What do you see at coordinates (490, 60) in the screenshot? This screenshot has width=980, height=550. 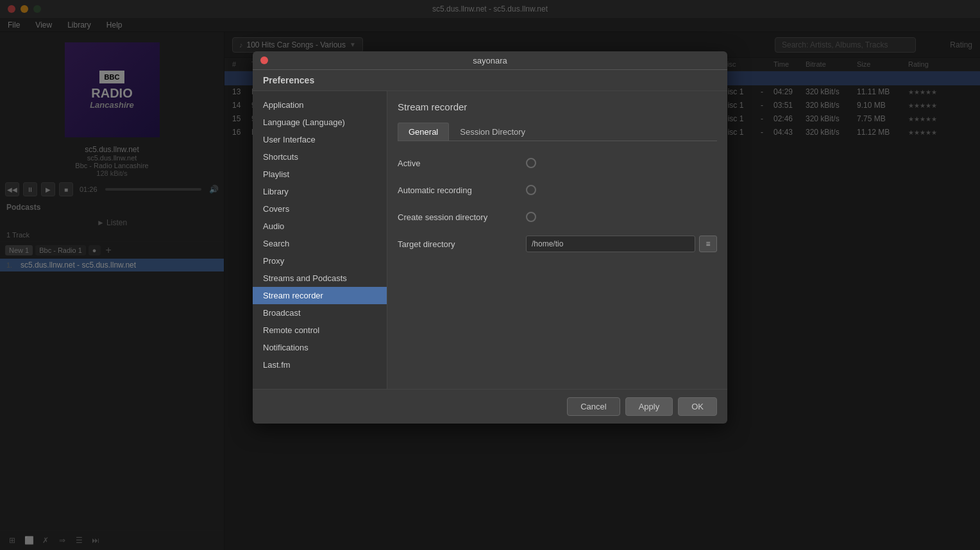 I see `modal-title-bar: sayonara` at bounding box center [490, 60].